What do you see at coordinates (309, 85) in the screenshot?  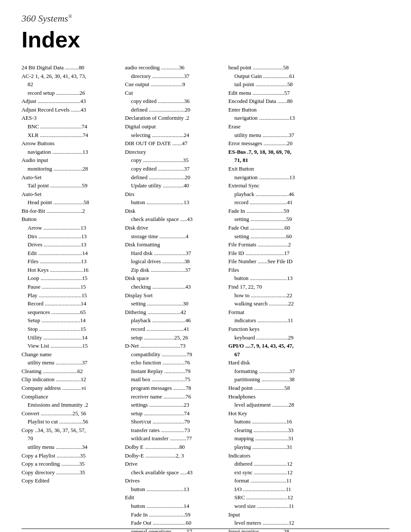 I see `entry: tail point .......................58` at bounding box center [309, 85].